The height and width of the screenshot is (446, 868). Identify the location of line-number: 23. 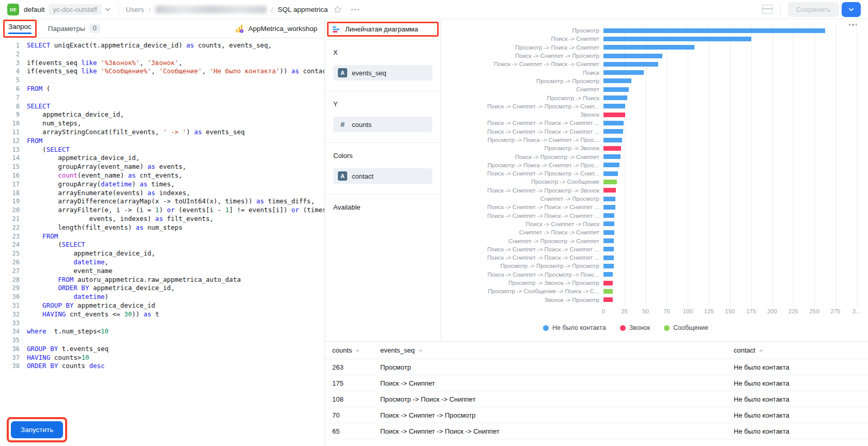
(10, 236).